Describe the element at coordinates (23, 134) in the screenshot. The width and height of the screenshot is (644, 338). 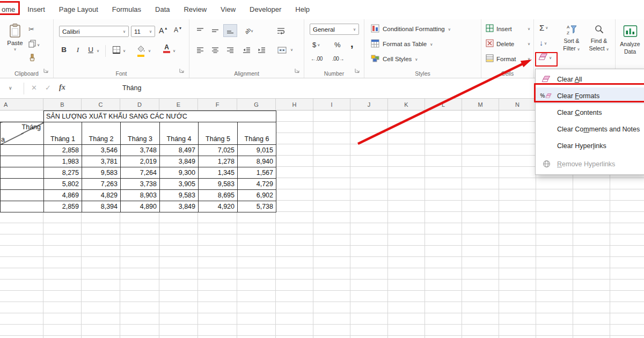
I see `diagonal-header-cell: Thánga` at that location.